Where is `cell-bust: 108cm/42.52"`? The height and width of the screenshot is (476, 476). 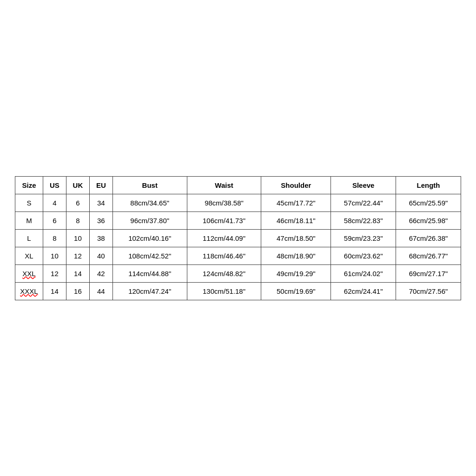 cell-bust: 108cm/42.52" is located at coordinates (150, 256).